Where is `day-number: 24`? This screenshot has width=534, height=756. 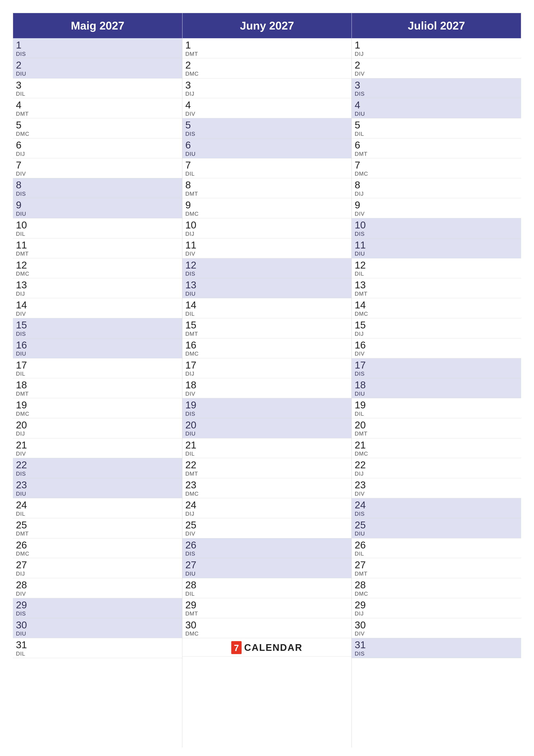
day-number: 24 is located at coordinates (436, 505).